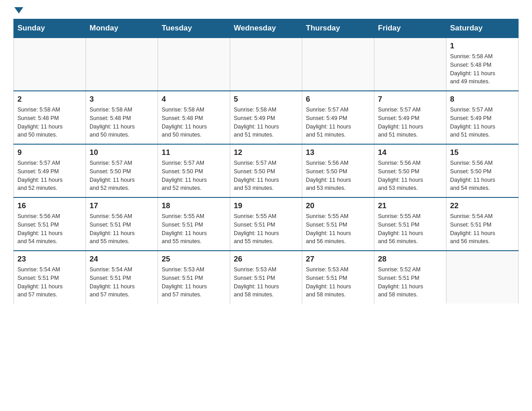 Image resolution: width=532 pixels, height=411 pixels. I want to click on calendar-cell: 9Sunrise: 5:57 AM Sunset: 5:49 PM Daylig…, so click(50, 171).